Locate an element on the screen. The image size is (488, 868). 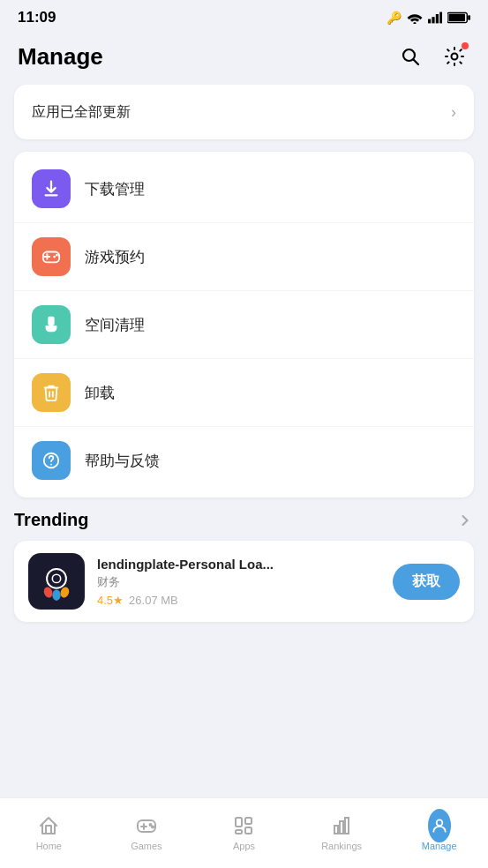
nav-label-apps: Apps is located at coordinates (244, 846).